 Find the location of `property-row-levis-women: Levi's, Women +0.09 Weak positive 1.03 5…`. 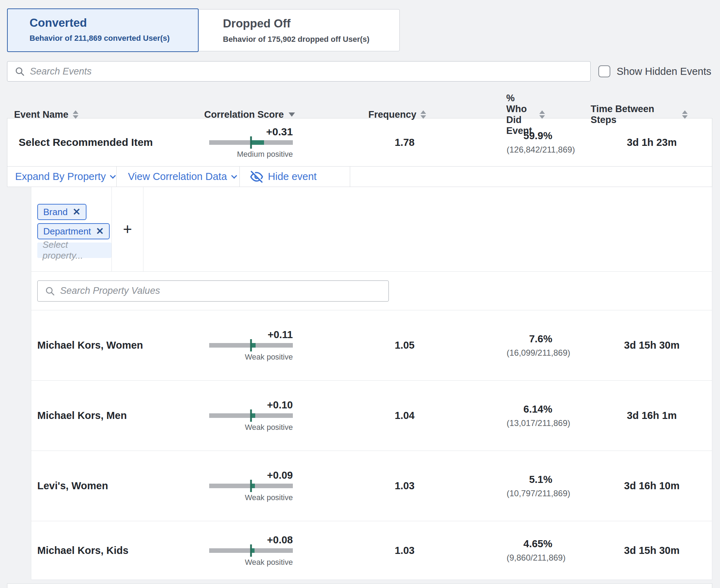

property-row-levis-women: Levi's, Women +0.09 Weak positive 1.03 5… is located at coordinates (372, 486).